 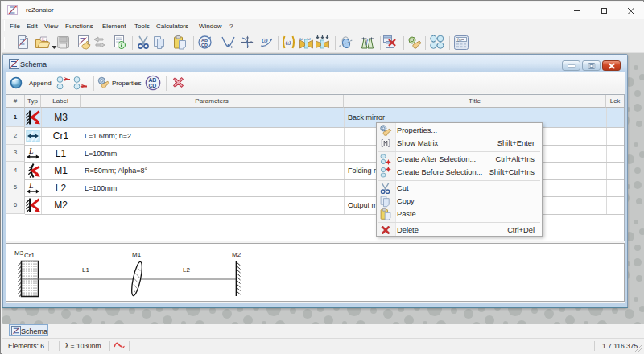 I want to click on svg-text: M2, so click(x=237, y=254).